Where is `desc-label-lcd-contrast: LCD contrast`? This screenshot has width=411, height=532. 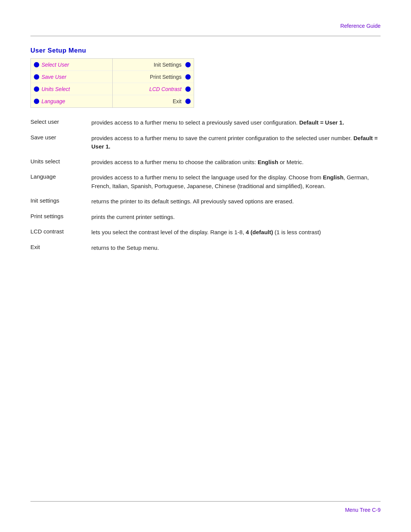
desc-label-lcd-contrast: LCD contrast is located at coordinates (61, 236).